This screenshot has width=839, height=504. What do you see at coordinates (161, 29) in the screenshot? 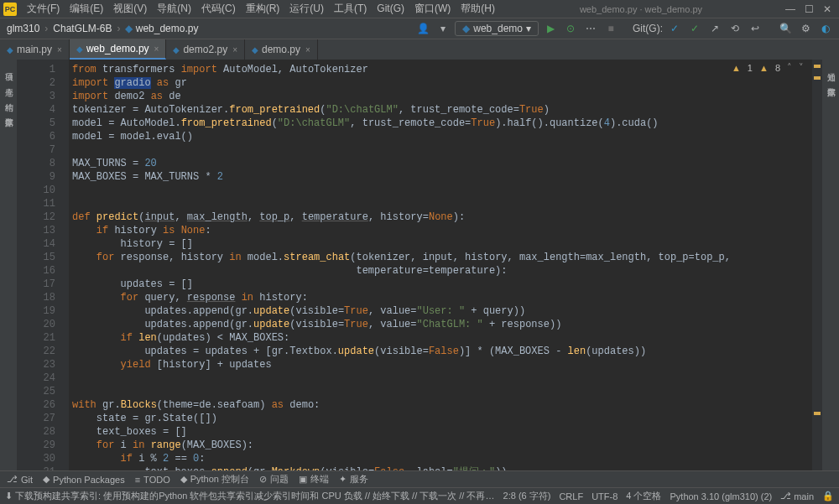
I see `breadcrumb-2: ◆ web_demo.py` at bounding box center [161, 29].